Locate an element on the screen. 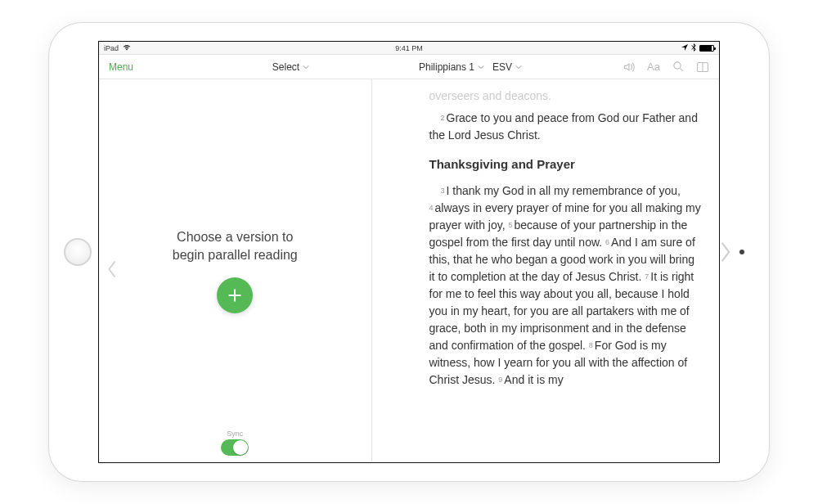 This screenshot has height=504, width=818. select-label: Select is located at coordinates (286, 67).